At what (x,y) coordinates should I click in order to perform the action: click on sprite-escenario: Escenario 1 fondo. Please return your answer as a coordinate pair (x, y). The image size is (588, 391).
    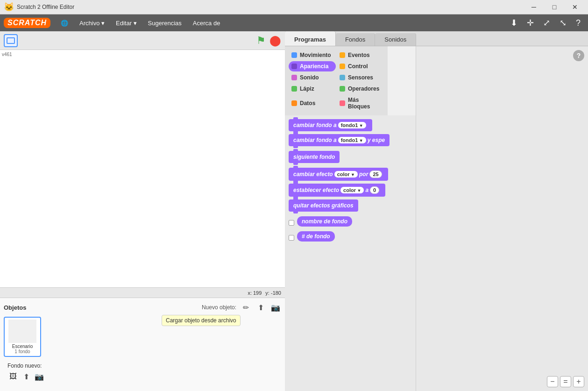
    Looking at the image, I should click on (22, 337).